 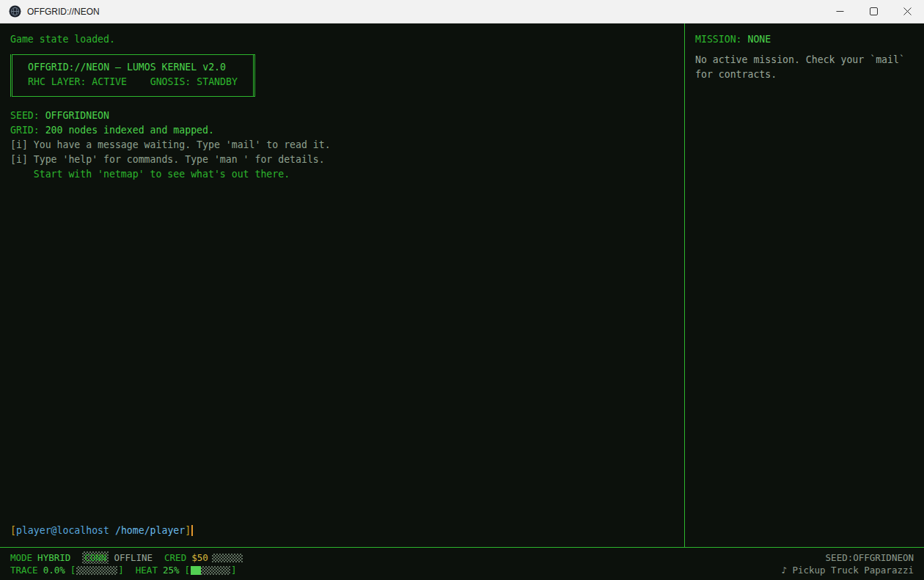 I want to click on now-playing: ♪ Pickup Truck Paparazzi, so click(x=848, y=570).